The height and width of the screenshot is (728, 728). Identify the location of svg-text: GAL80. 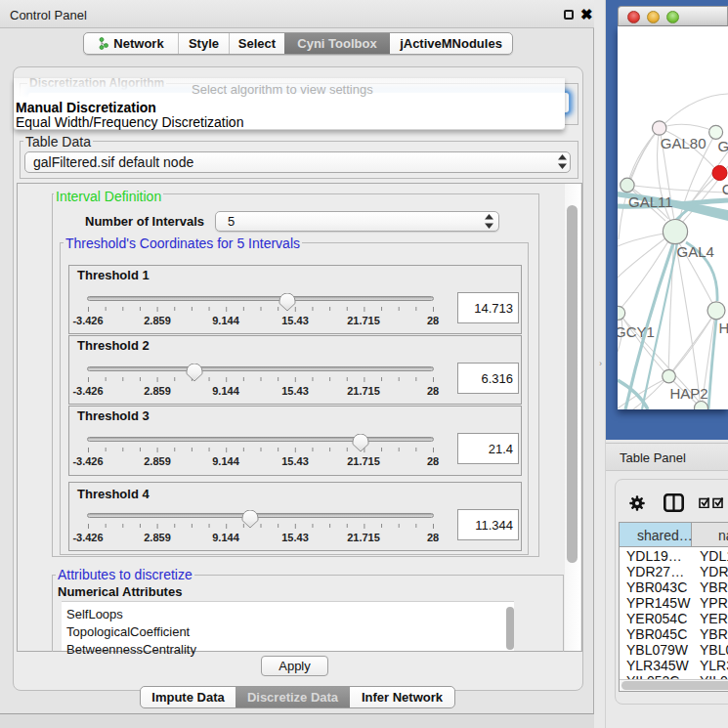
(684, 143).